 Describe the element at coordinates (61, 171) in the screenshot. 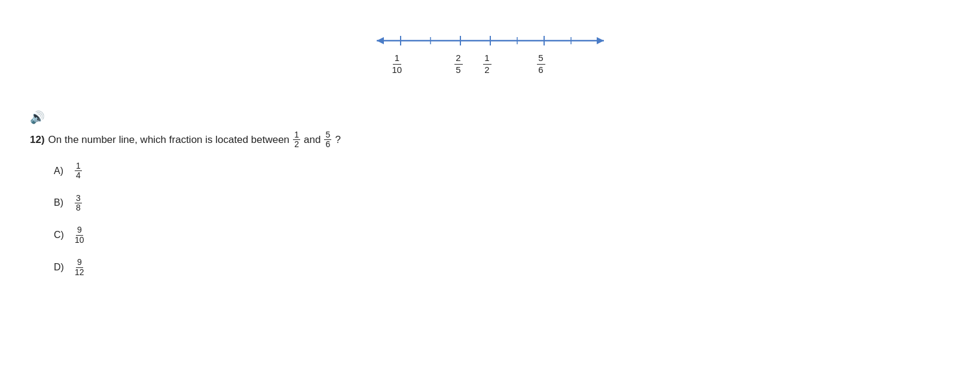

I see `choice-a-label: A)` at that location.